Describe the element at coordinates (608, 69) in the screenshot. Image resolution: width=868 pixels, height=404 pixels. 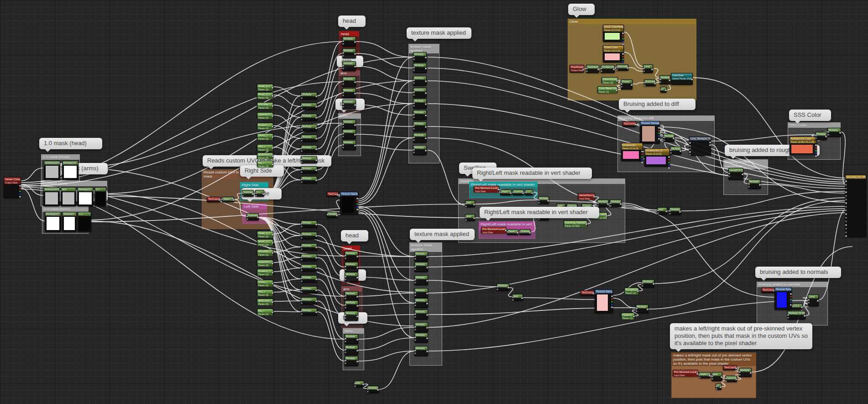
I see `node-divide-100: Divide(100)` at that location.